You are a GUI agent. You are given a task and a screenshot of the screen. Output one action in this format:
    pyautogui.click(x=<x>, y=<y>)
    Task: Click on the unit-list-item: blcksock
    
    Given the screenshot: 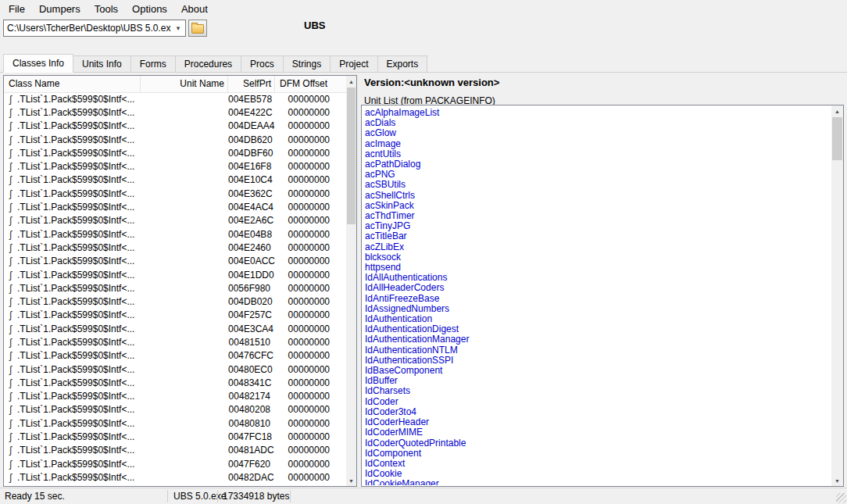 What is the action you would take?
    pyautogui.click(x=598, y=258)
    